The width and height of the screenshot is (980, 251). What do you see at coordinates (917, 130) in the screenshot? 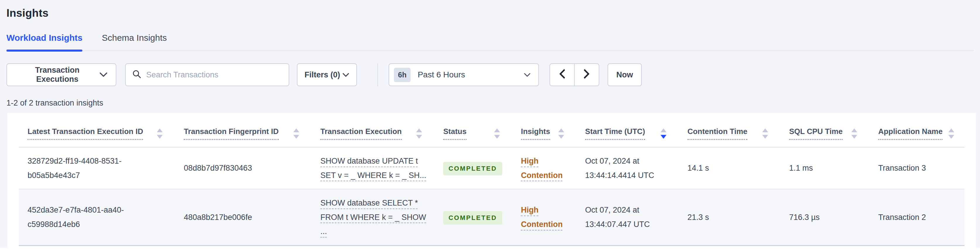
I see `column-header-application-name: Application Name` at bounding box center [917, 130].